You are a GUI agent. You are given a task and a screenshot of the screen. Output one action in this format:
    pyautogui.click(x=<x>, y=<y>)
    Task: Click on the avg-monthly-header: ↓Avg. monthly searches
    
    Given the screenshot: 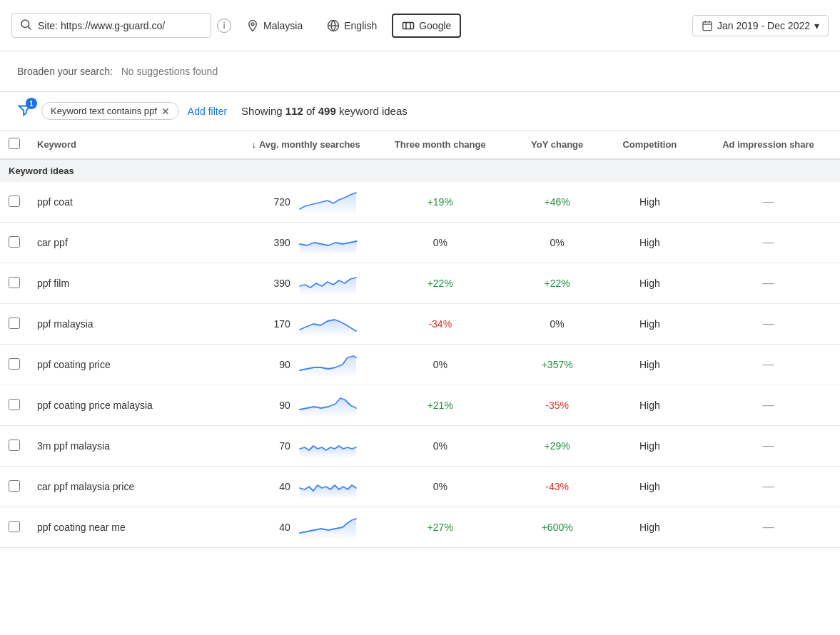 What is the action you would take?
    pyautogui.click(x=286, y=145)
    